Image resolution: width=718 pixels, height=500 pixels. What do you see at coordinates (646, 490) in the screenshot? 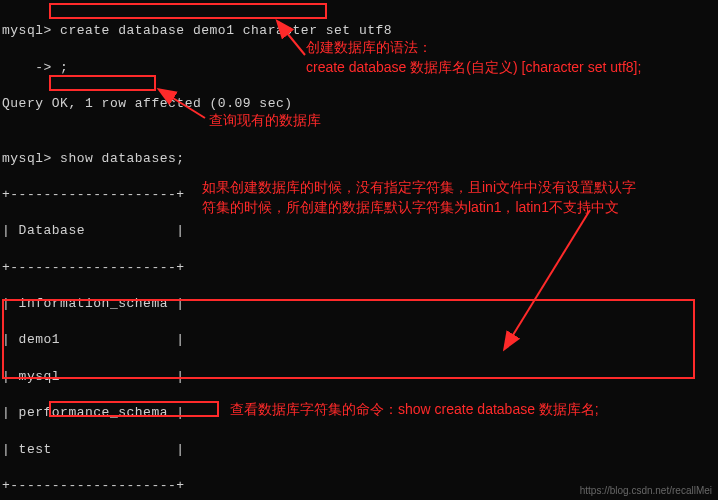
I see `watermark-text: https://blog.csdn.net/recallMei` at bounding box center [646, 490].